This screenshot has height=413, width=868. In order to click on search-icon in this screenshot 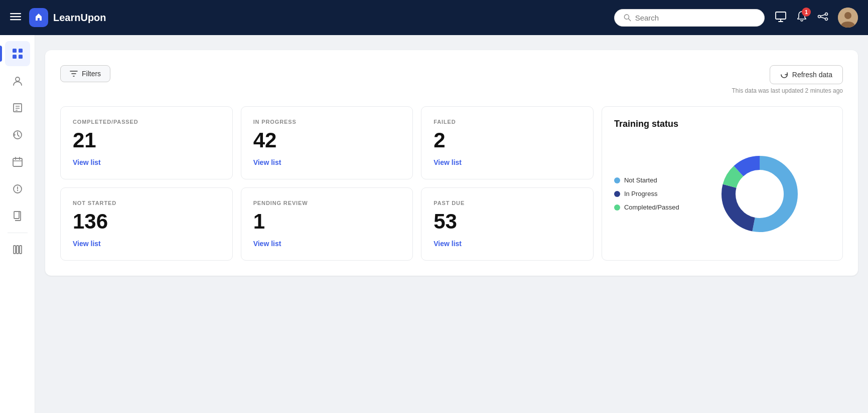, I will do `click(627, 18)`.